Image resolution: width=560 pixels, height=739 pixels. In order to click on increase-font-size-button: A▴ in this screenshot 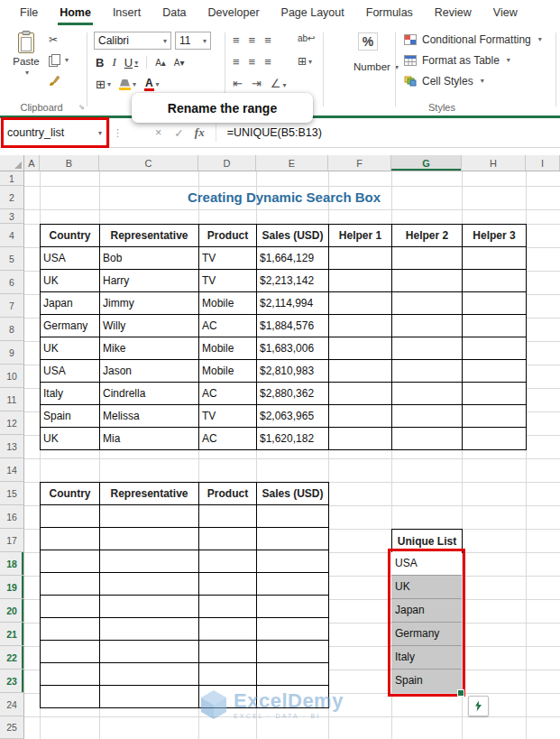, I will do `click(161, 63)`.